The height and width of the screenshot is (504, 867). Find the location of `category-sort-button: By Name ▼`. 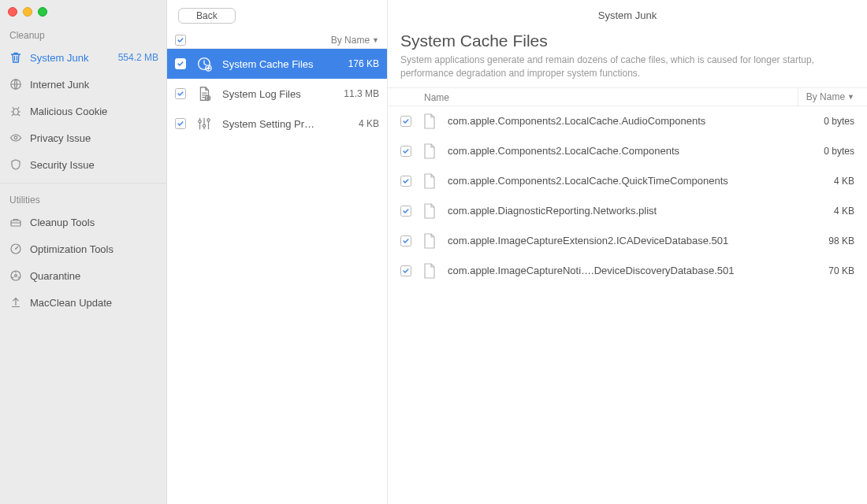

category-sort-button: By Name ▼ is located at coordinates (355, 40).